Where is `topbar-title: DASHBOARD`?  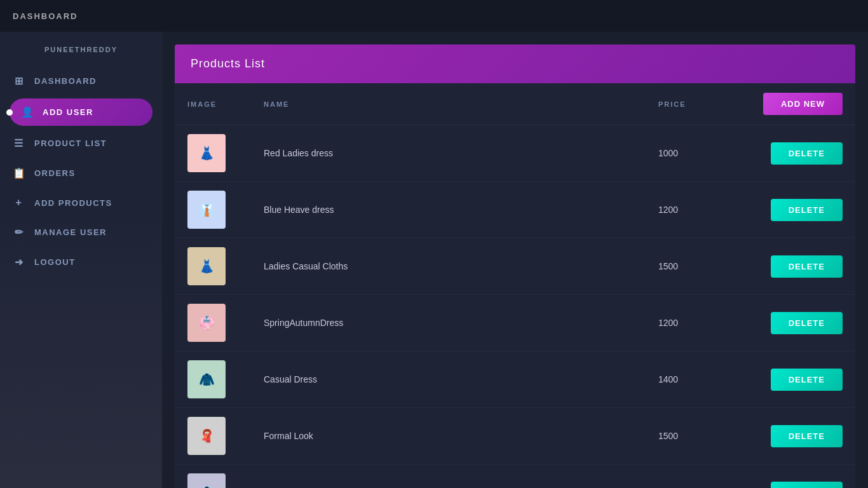
topbar-title: DASHBOARD is located at coordinates (46, 17).